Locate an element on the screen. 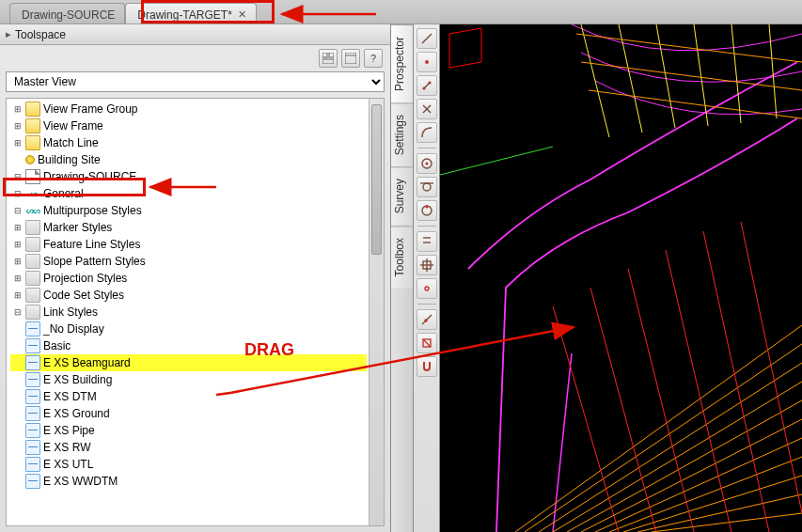 This screenshot has width=802, height=532. tree-label: E XS WWDTM is located at coordinates (81, 481).